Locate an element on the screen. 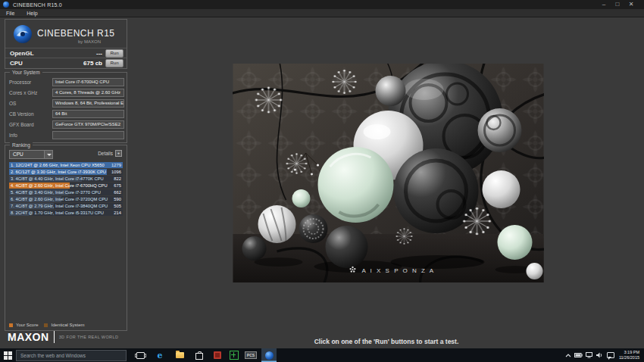  cinebench-taskbar-button is located at coordinates (269, 355).